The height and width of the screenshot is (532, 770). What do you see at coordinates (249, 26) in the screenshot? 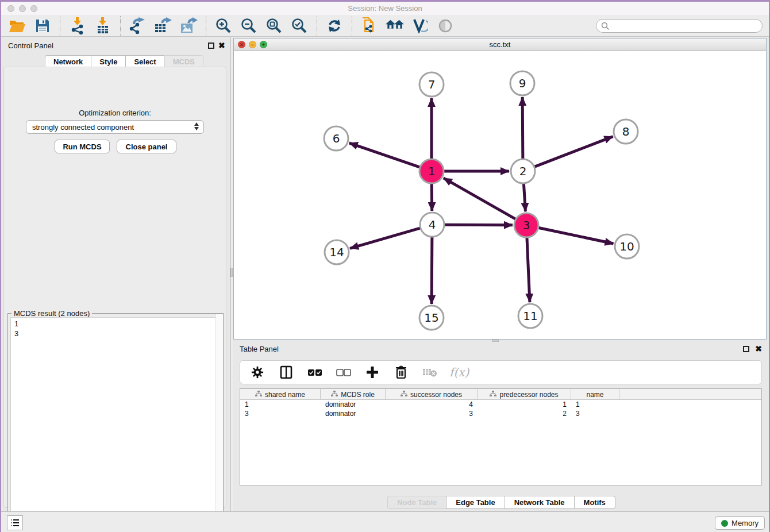
I see `zoom-out-icon` at bounding box center [249, 26].